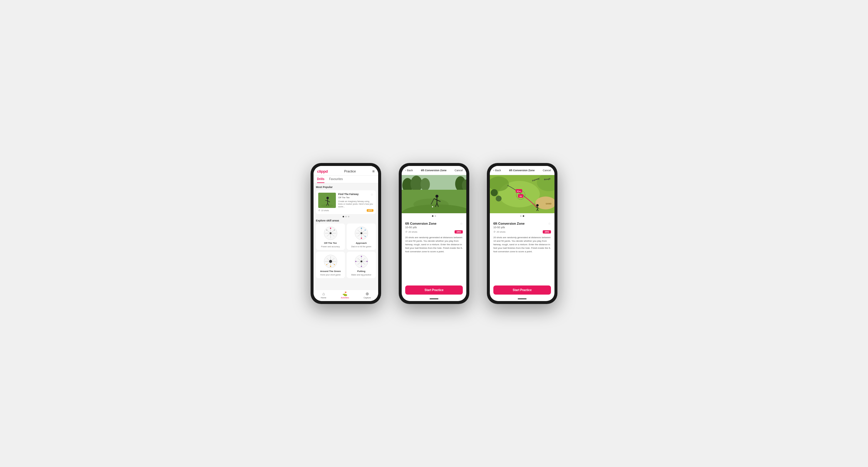 The width and height of the screenshot is (868, 467). I want to click on svg-text: Hit, so click(521, 196).